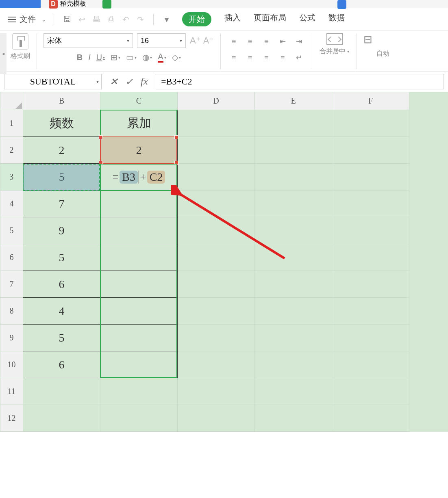  Describe the element at coordinates (139, 101) in the screenshot. I see `col-header-C: C` at that location.